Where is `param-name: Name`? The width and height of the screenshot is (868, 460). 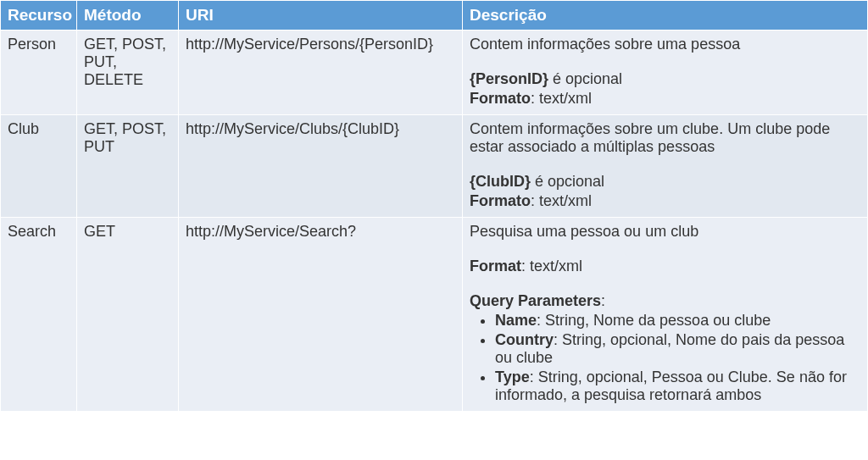 param-name: Name is located at coordinates (515, 320).